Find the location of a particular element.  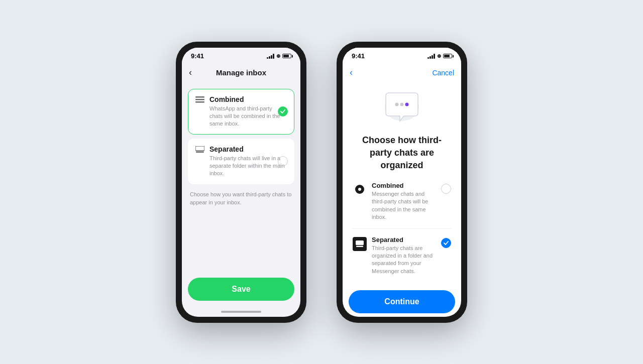

phone1-status-icons: ⊛ is located at coordinates (279, 56).